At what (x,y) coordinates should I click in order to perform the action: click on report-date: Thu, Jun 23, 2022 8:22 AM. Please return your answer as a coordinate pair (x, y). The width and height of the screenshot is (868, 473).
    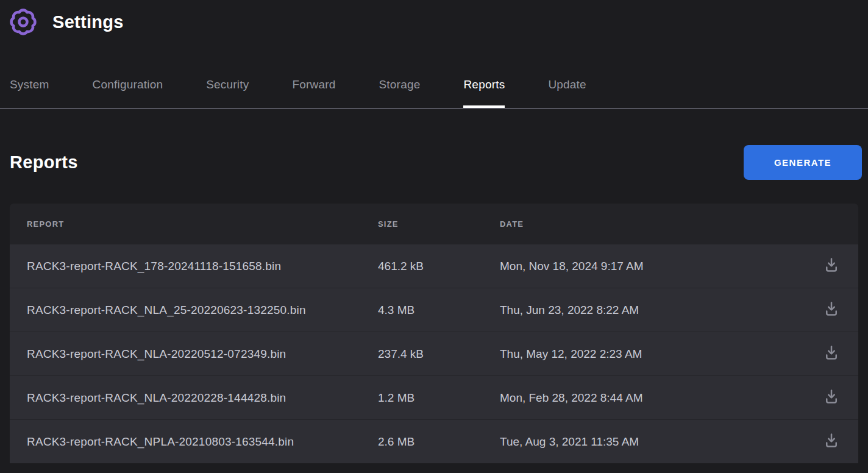
    Looking at the image, I should click on (655, 310).